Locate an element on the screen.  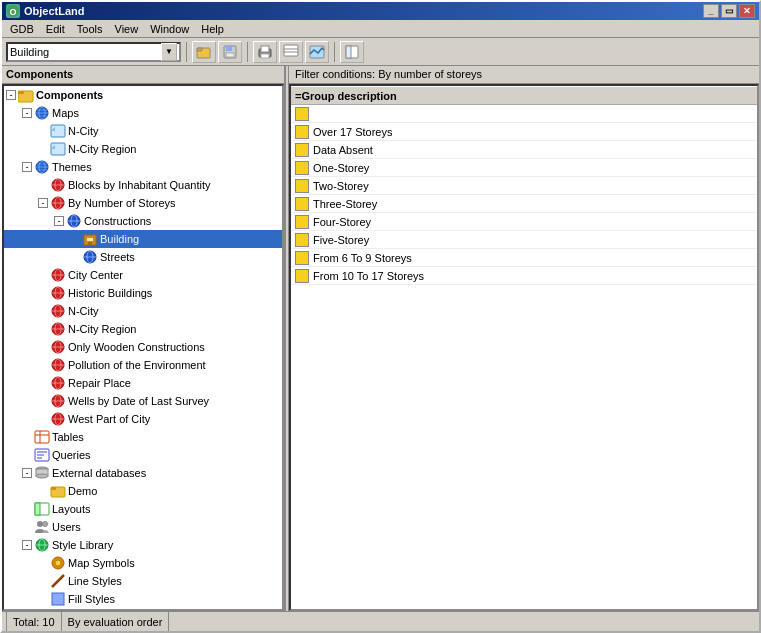
maximize-button: ▭ is located at coordinates (729, 11).